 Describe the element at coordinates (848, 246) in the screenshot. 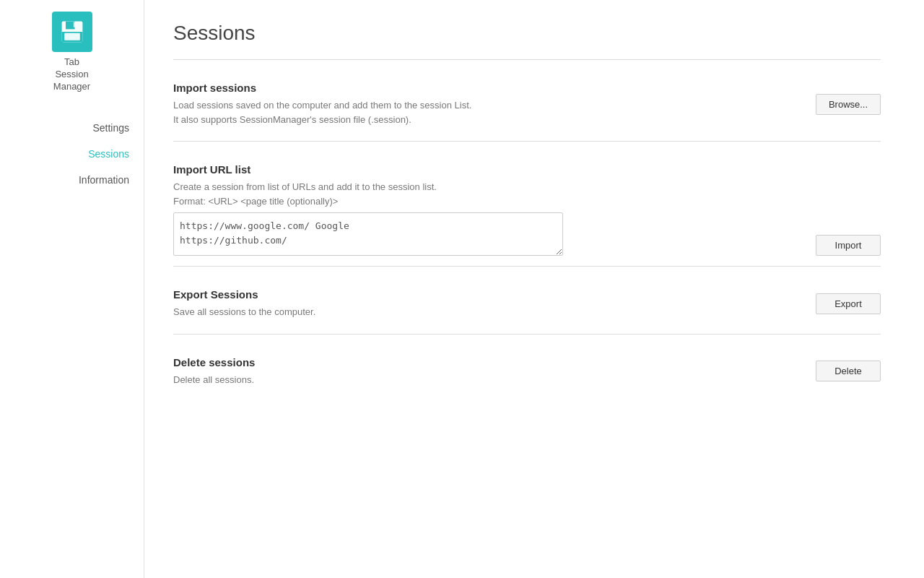

I see `import-btn-wrapper: Import` at that location.